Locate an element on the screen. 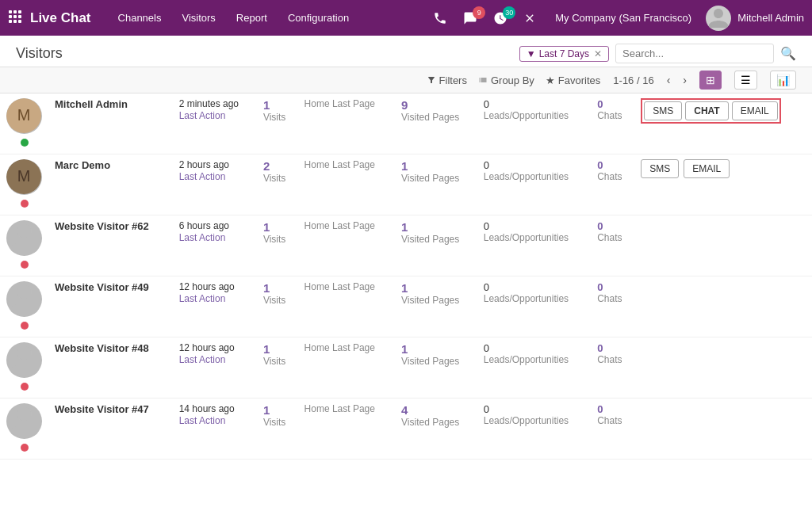 This screenshot has width=812, height=511. visitor-name-cell: Marc Demo is located at coordinates (111, 185).